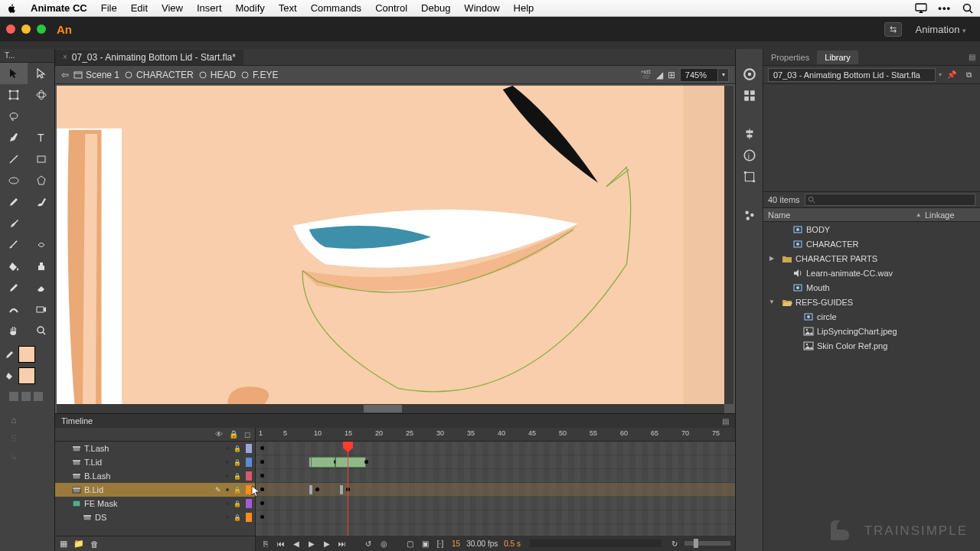  What do you see at coordinates (790, 57) in the screenshot?
I see `properties-tab: Properties` at bounding box center [790, 57].